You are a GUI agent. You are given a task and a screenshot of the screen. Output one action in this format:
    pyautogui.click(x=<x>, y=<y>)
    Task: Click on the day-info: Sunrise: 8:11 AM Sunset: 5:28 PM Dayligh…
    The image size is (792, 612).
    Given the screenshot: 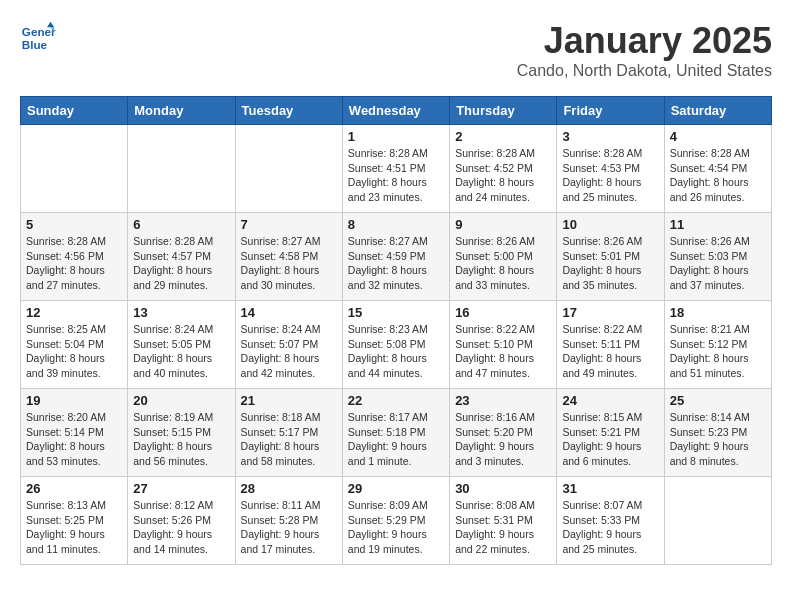 What is the action you would take?
    pyautogui.click(x=289, y=528)
    